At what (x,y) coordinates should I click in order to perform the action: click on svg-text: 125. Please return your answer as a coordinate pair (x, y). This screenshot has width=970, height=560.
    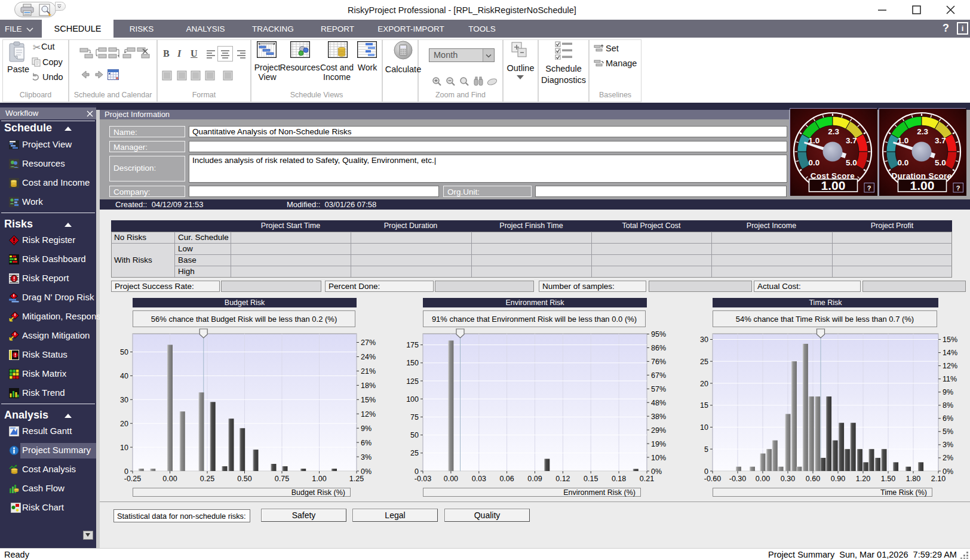
    Looking at the image, I should click on (412, 381).